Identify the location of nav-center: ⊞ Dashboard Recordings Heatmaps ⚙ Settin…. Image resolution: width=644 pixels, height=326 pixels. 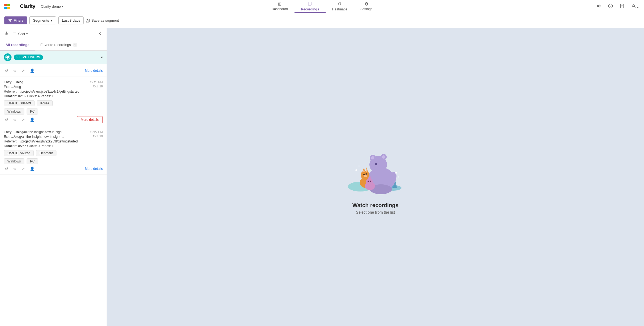
(322, 7).